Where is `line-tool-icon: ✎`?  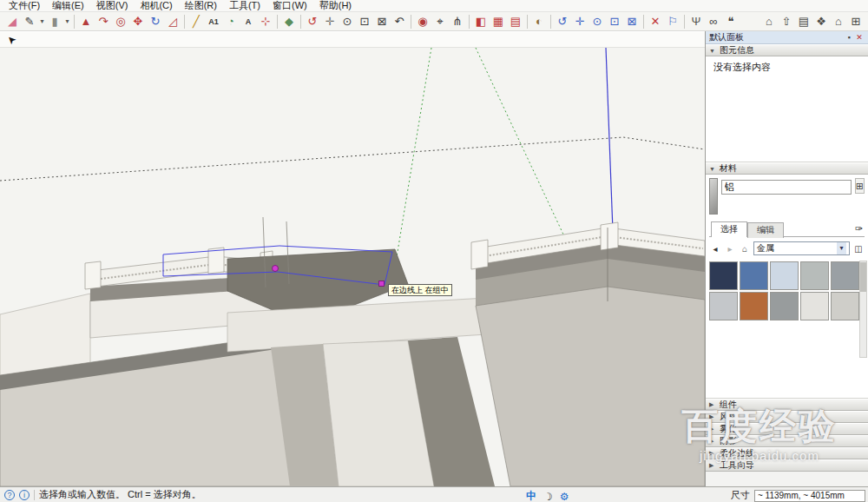
line-tool-icon: ✎ is located at coordinates (30, 21).